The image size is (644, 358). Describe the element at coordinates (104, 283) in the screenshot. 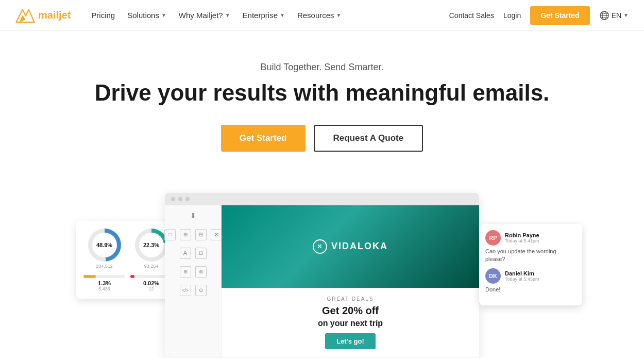

I see `stat-unsub: 1.3% 5,436` at that location.